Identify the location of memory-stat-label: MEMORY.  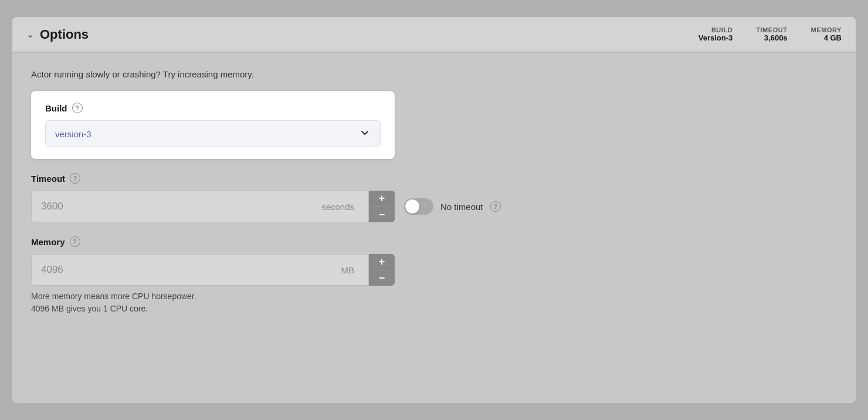
(826, 30).